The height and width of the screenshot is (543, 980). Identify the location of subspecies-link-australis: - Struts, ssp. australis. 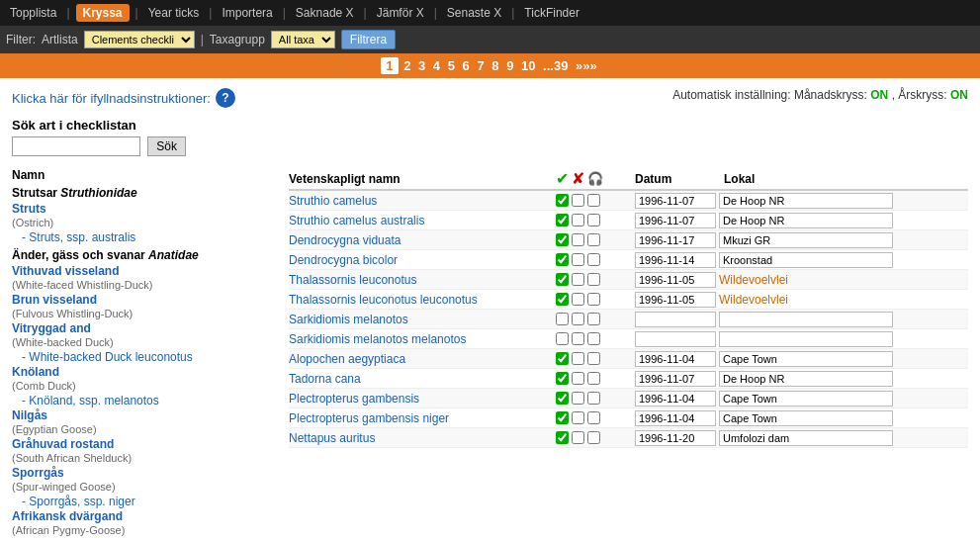
(79, 237).